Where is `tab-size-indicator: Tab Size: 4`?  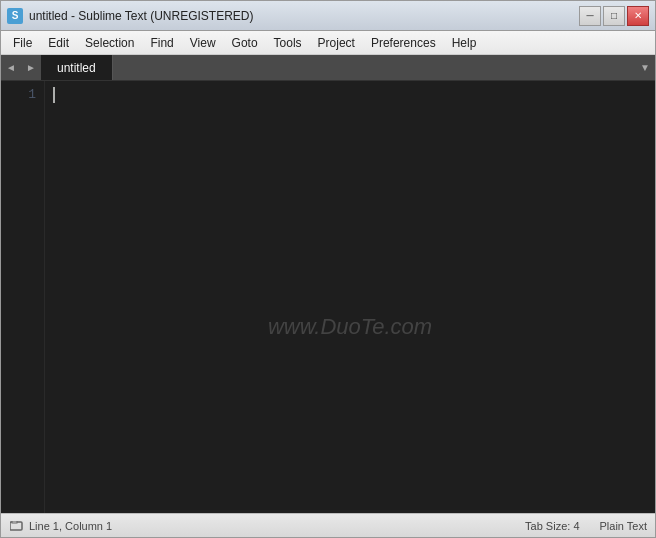
tab-size-indicator: Tab Size: 4 is located at coordinates (552, 526).